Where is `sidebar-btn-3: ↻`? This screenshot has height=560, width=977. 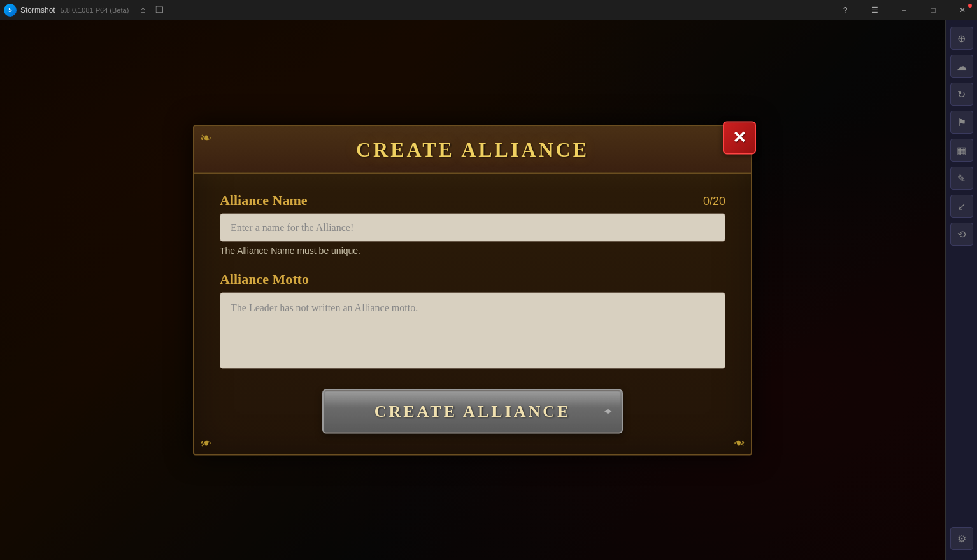 sidebar-btn-3: ↻ is located at coordinates (962, 94).